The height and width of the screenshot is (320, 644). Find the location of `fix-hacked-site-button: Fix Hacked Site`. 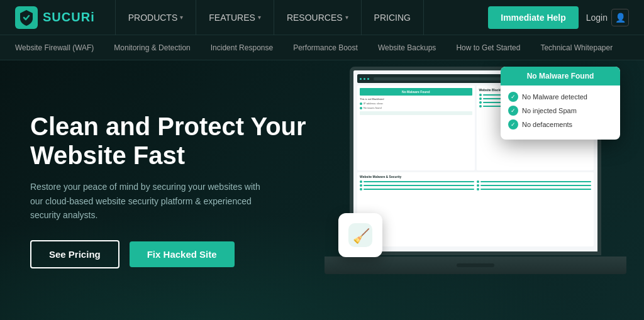

fix-hacked-site-button: Fix Hacked Site is located at coordinates (182, 254).